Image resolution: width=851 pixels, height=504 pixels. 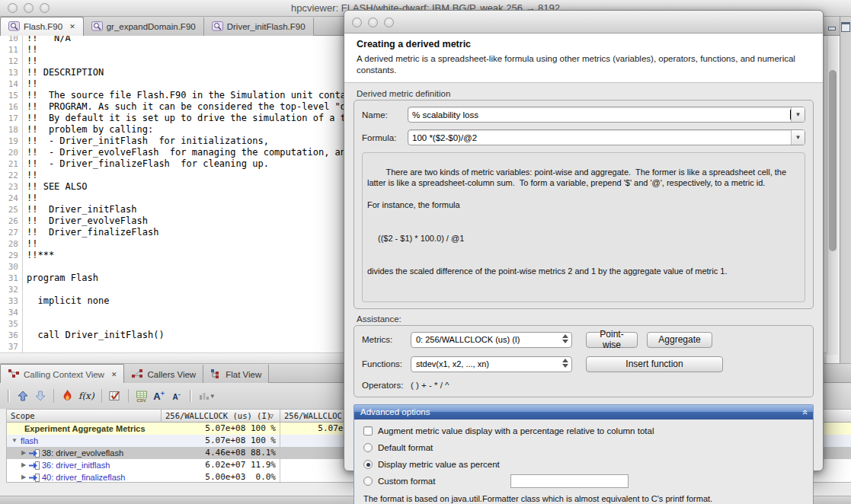 I want to click on column-header-metric1: 256/WALLCLOCK (us) (I)▽, so click(x=221, y=416).